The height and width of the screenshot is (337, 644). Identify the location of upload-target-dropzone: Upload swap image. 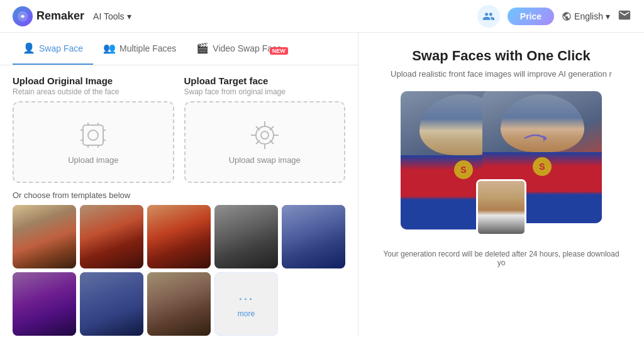
(265, 142).